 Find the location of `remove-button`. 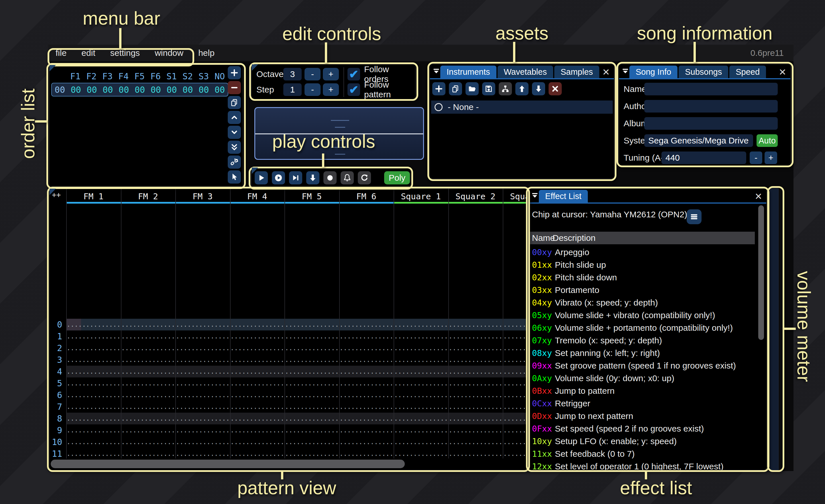

remove-button is located at coordinates (234, 88).